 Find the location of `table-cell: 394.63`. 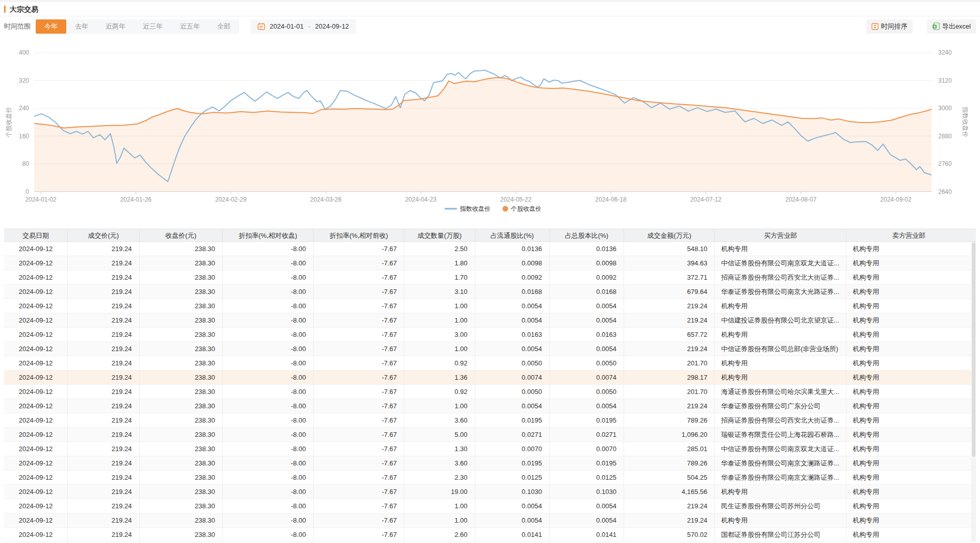

table-cell: 394.63 is located at coordinates (669, 263).